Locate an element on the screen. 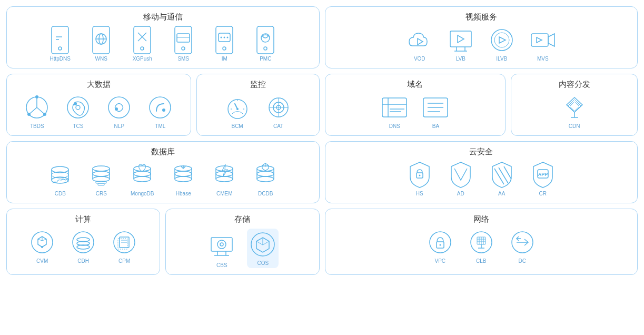 The image size is (644, 335). list-item: DCDB is located at coordinates (265, 179).